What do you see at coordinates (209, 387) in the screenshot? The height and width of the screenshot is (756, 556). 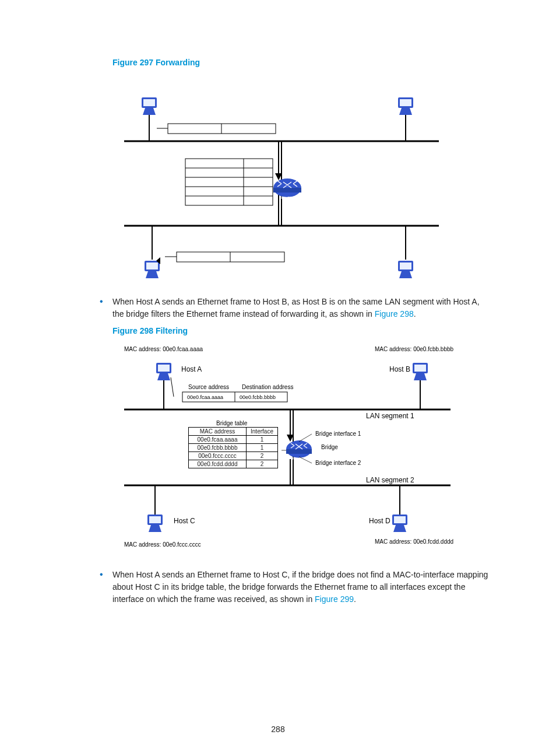 I see `src-addr-label: Source address` at bounding box center [209, 387].